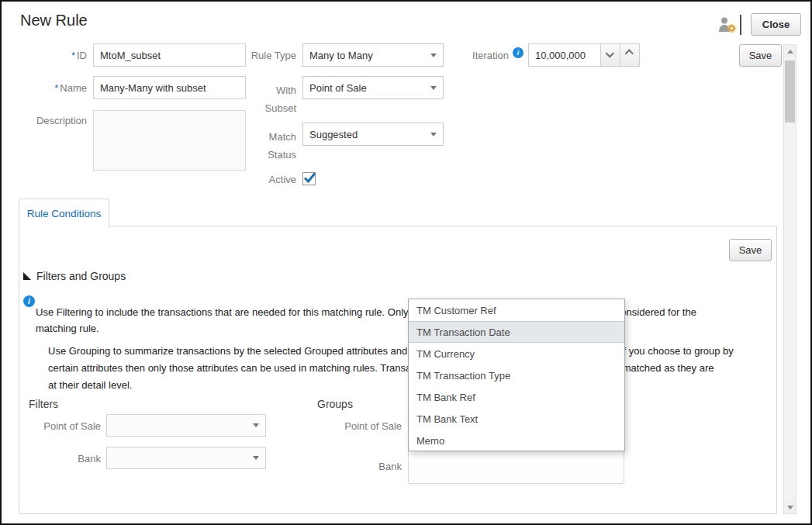  I want to click on section-title: Filters and Groups, so click(81, 276).